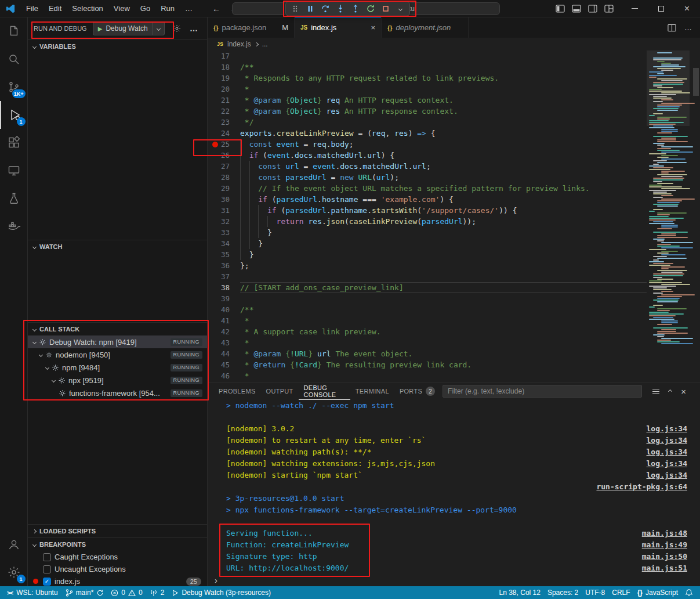 The width and height of the screenshot is (700, 599). What do you see at coordinates (418, 391) in the screenshot?
I see `panel-tab-ports: PORTS2` at bounding box center [418, 391].